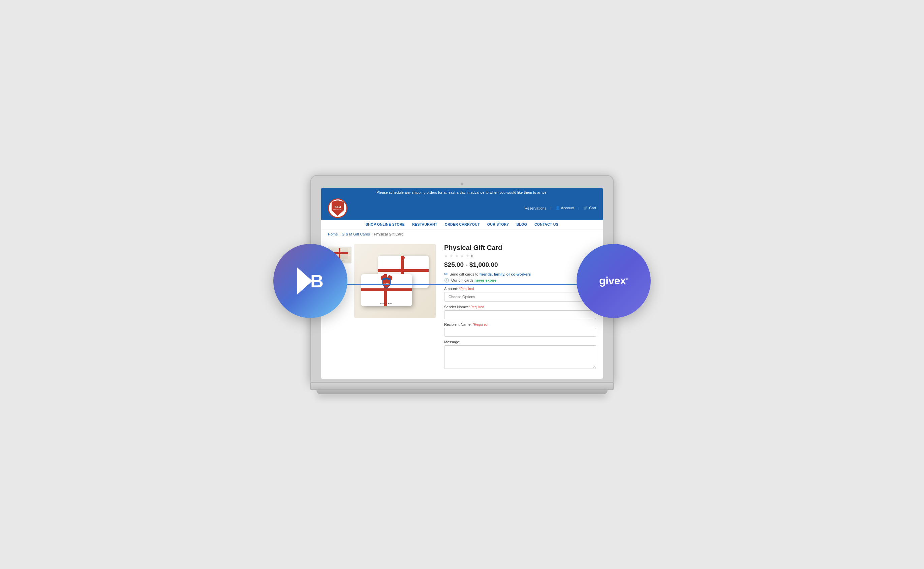  What do you see at coordinates (476, 307) in the screenshot?
I see `sender-required: *Required` at bounding box center [476, 307].